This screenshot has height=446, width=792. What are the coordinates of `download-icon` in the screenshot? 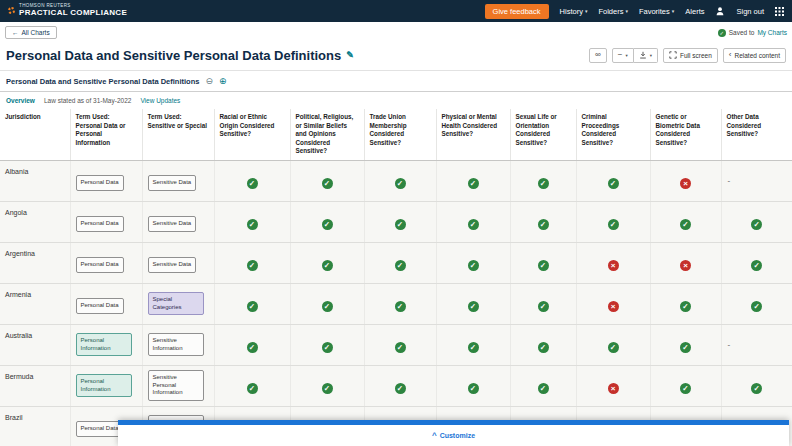 It's located at (643, 56).